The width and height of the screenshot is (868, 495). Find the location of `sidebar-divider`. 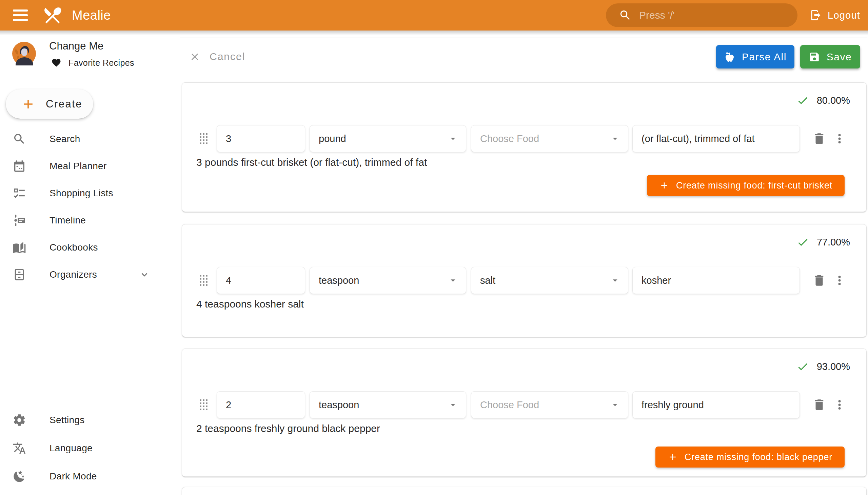

sidebar-divider is located at coordinates (82, 82).